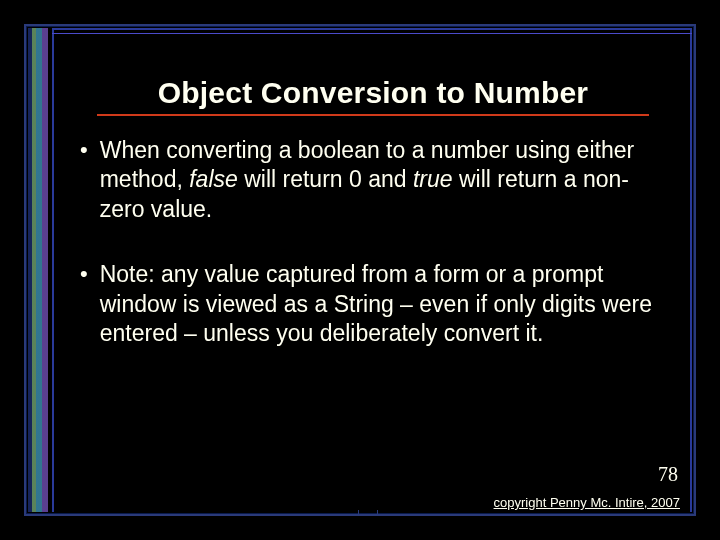 This screenshot has width=720, height=540. I want to click on title-block: Object Conversion to Number, so click(373, 96).